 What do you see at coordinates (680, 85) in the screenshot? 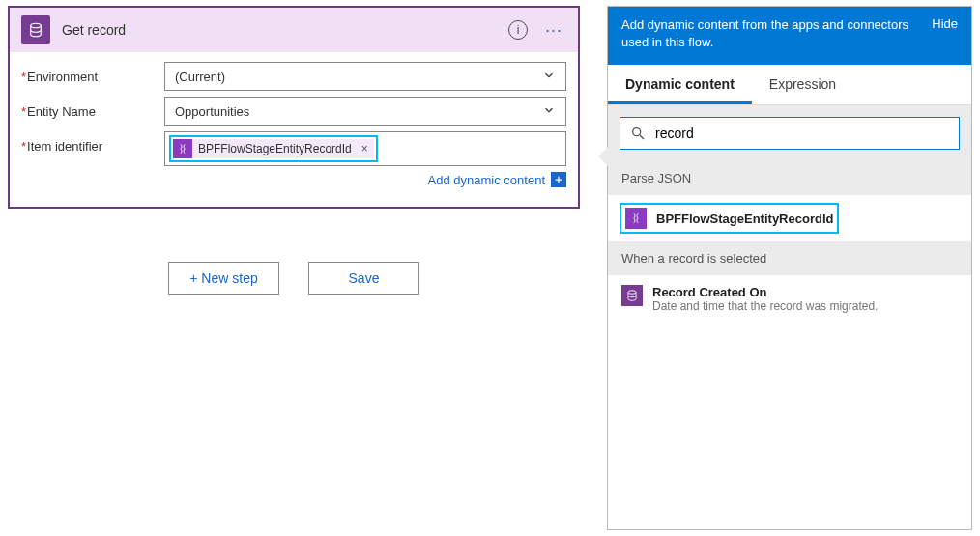
I see `tab-dynamic-content: Dynamic content` at bounding box center [680, 85].